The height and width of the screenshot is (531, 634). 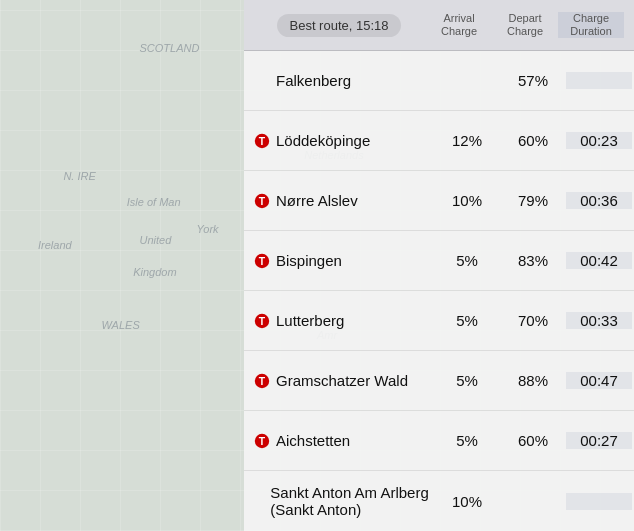 What do you see at coordinates (339, 140) in the screenshot?
I see `row-name: T Löddeköpinge` at bounding box center [339, 140].